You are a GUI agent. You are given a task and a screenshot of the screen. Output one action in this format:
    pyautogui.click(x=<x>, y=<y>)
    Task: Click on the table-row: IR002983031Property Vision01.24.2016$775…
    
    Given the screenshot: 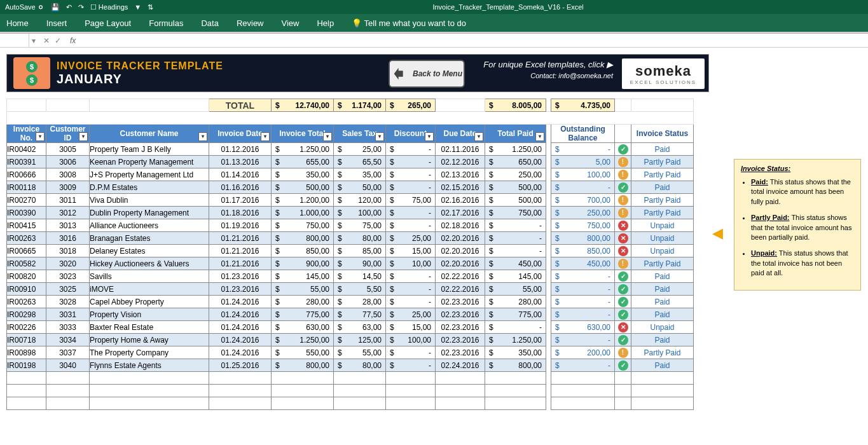 What is the action you would take?
    pyautogui.click(x=350, y=315)
    